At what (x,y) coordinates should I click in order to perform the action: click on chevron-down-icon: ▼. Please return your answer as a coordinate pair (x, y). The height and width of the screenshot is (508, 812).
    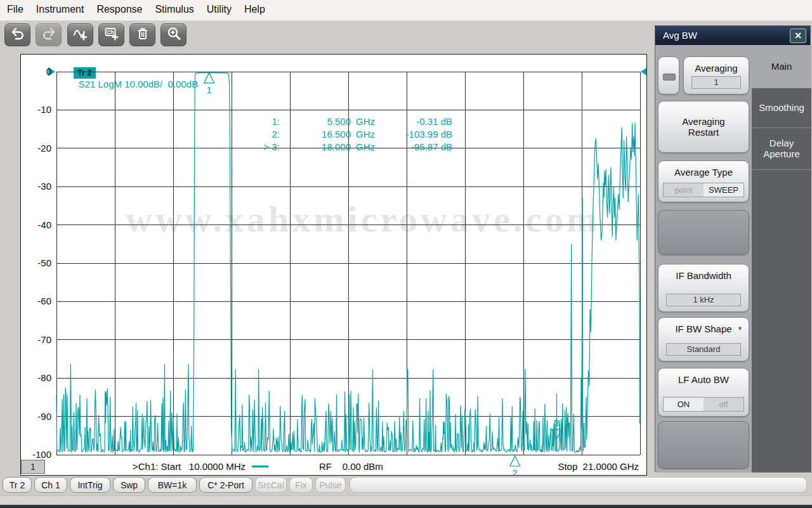
    Looking at the image, I should click on (740, 329).